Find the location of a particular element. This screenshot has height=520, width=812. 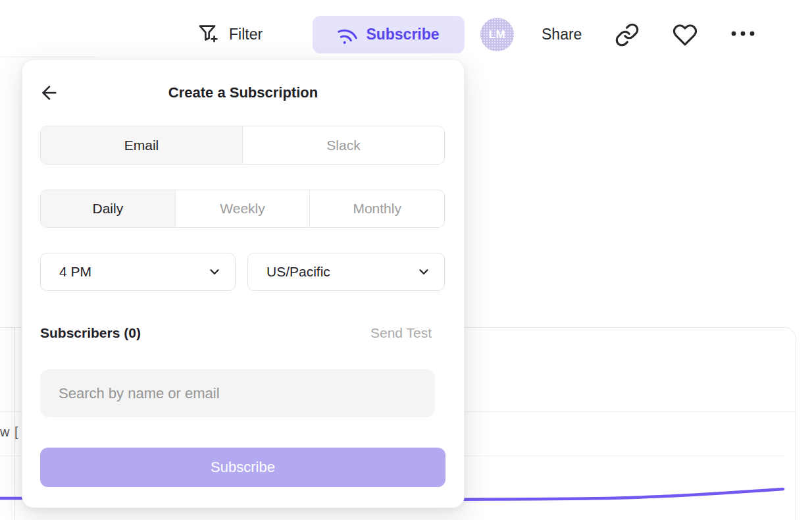

time-select: 4 PM is located at coordinates (138, 272).